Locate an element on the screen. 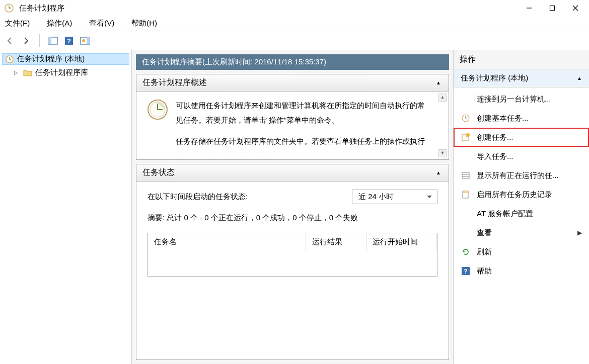 This screenshot has height=364, width=589. scroll-down-icon: ▼ is located at coordinates (443, 153).